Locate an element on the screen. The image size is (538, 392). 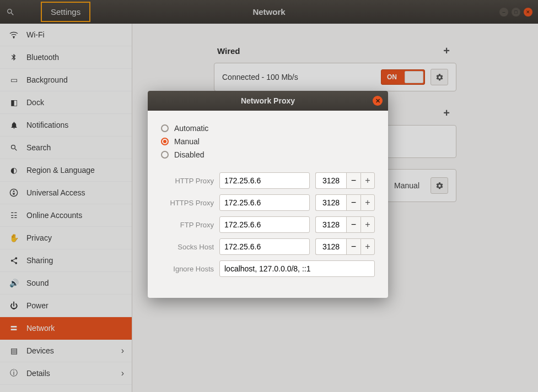
radio-label: Automatic is located at coordinates (191, 128).